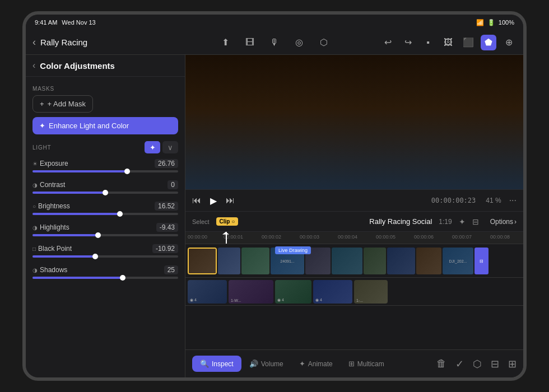  Describe the element at coordinates (503, 222) in the screenshot. I see `options-button: Options ›` at that location.